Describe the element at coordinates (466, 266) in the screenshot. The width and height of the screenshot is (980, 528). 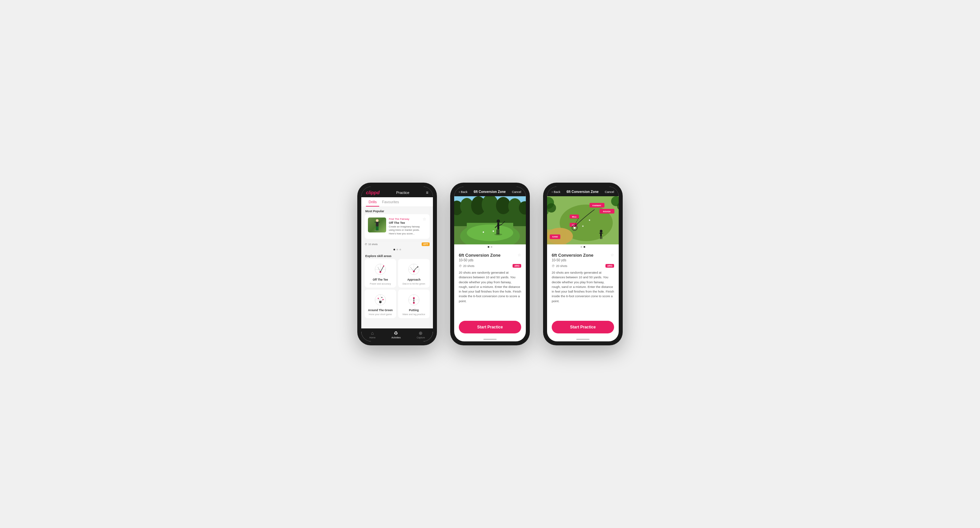
I see `shots-meta-2: ⏱ 20 shots` at that location.